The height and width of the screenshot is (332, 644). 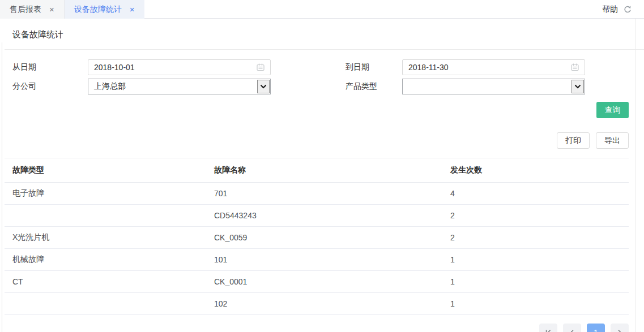 What do you see at coordinates (179, 87) in the screenshot?
I see `branch-select: 上海总部` at bounding box center [179, 87].